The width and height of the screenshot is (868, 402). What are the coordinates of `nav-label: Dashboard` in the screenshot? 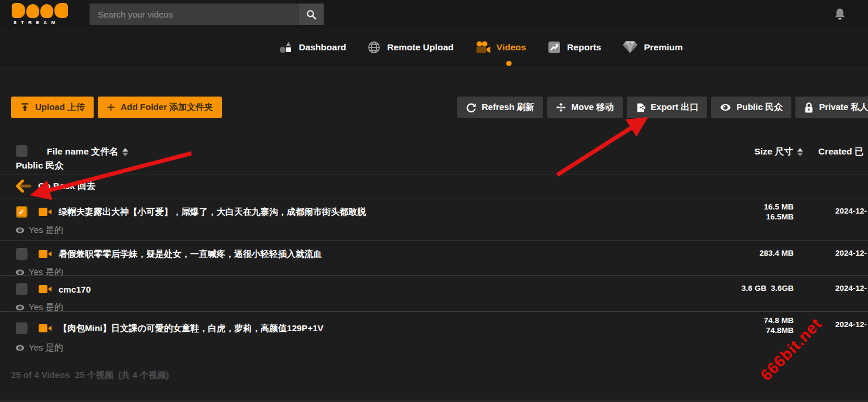 It's located at (322, 47).